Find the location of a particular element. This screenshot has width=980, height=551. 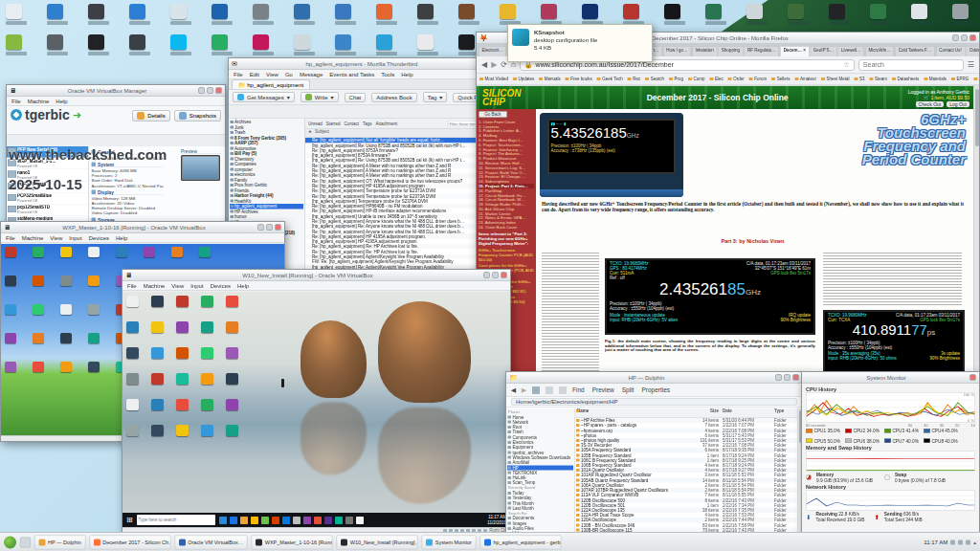

bookmark-star-icon: ☆ is located at coordinates (847, 65).